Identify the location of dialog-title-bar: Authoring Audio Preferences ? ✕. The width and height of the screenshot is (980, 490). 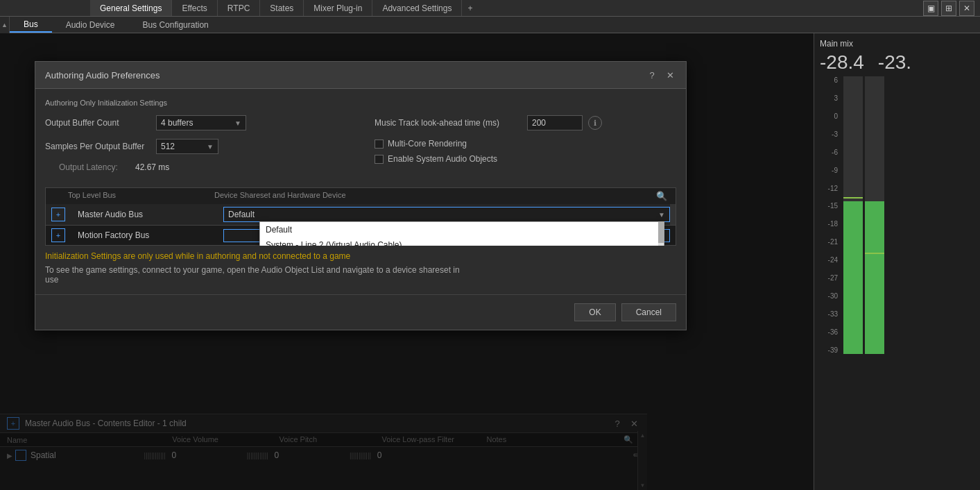
(361, 75).